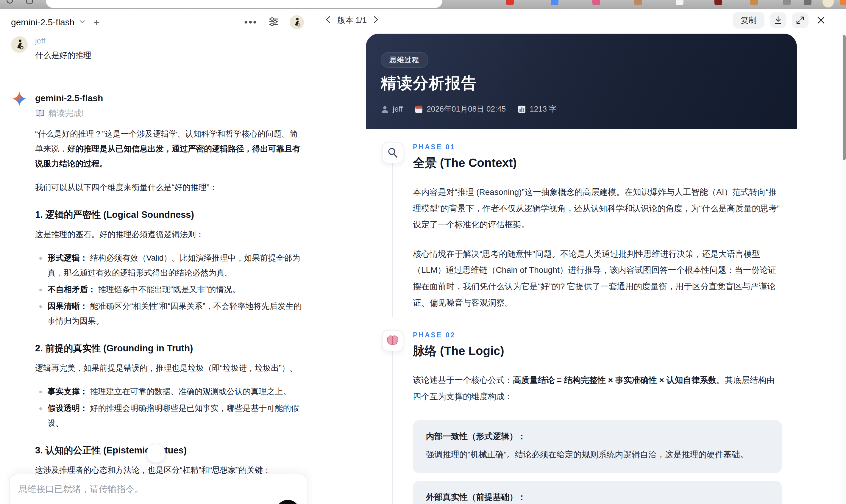 This screenshot has width=846, height=504. Describe the element at coordinates (168, 113) in the screenshot. I see `assistant-status: 精读完成!` at that location.